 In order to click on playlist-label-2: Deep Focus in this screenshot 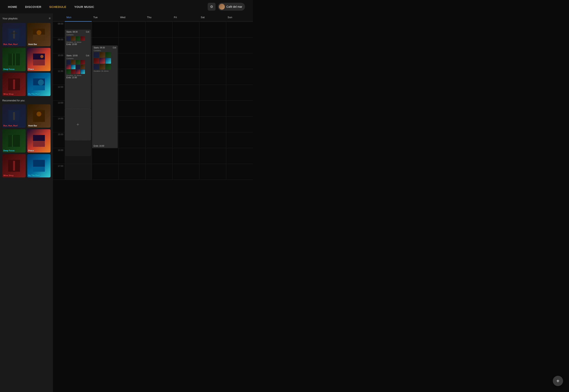, I will do `click(9, 69)`.